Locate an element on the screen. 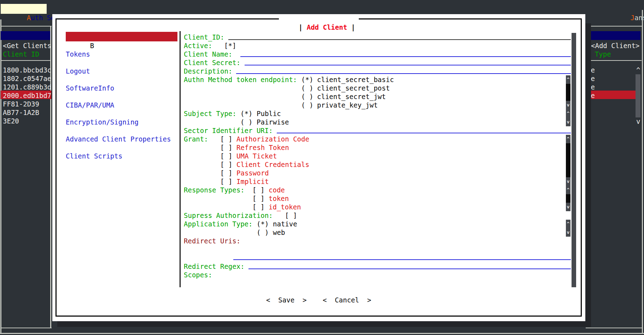 This screenshot has width=644, height=335. panel-border-top is located at coordinates (26, 26).